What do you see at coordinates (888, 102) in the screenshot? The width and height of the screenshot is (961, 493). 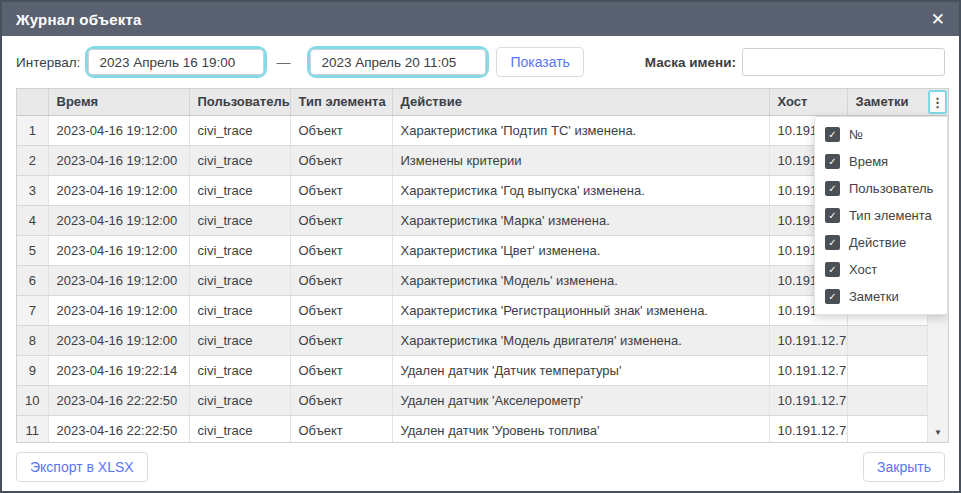 I see `column-header-Заметки: Заметки` at bounding box center [888, 102].